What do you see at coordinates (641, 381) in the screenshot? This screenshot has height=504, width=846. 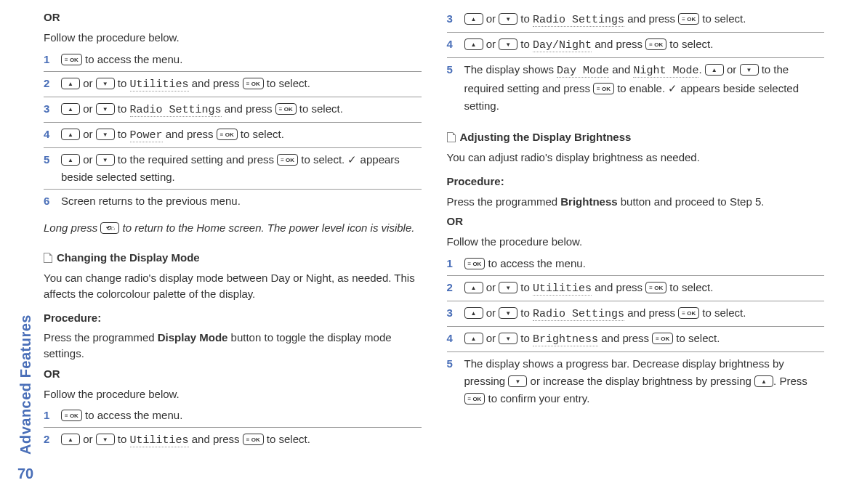 I see `step-text: or increase the display brightness by pr…` at bounding box center [641, 381].